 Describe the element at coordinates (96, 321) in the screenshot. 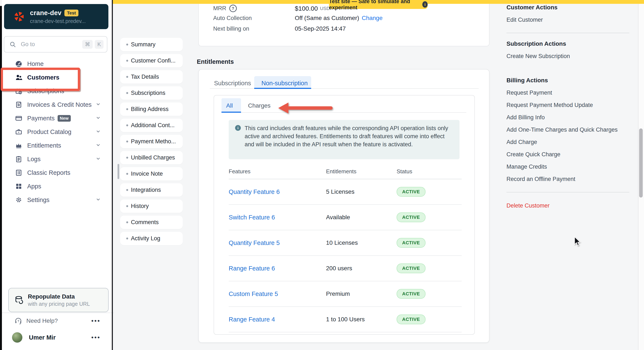

I see `help-more-menu: •••` at that location.